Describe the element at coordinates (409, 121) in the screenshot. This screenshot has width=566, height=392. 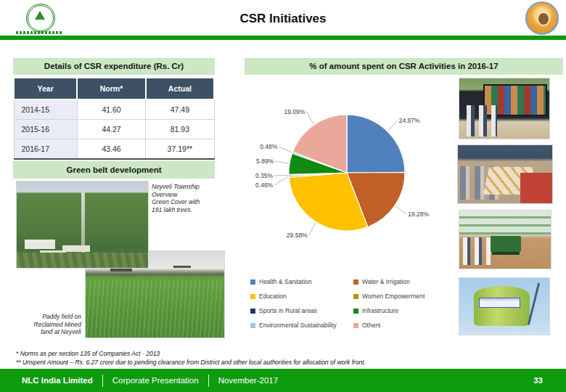
I see `pie-percent-label: 24.87%` at that location.